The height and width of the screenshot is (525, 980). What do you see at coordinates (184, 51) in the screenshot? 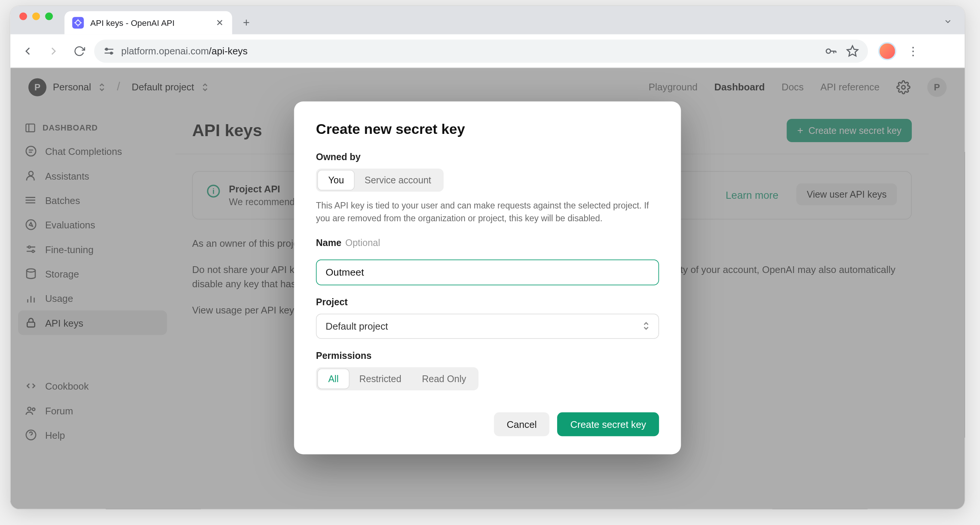
I see `url-text: platform.openai.com/api-keys` at bounding box center [184, 51].